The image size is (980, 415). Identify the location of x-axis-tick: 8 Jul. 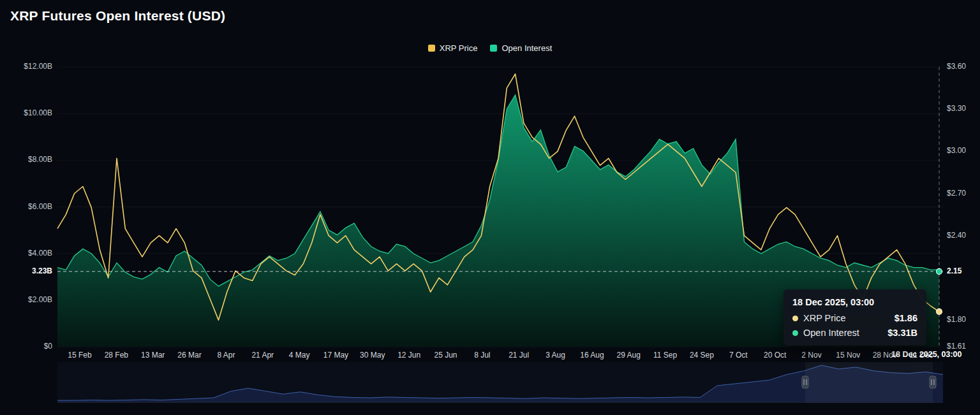
(482, 355).